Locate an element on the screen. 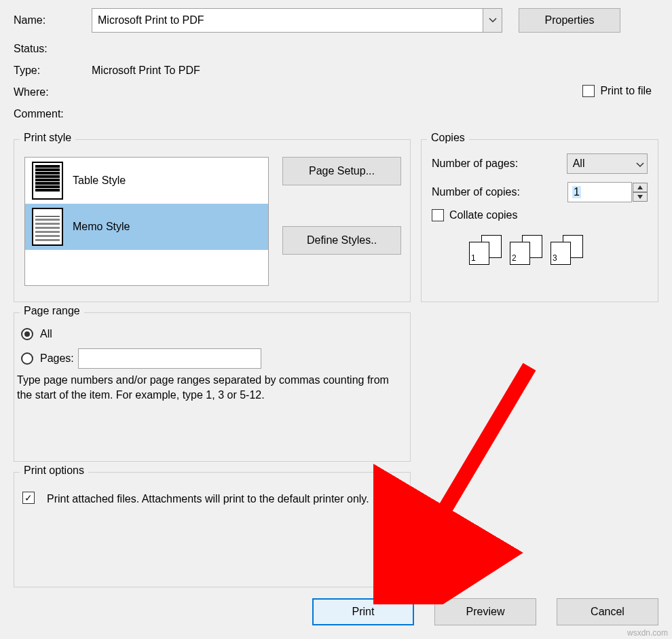 The width and height of the screenshot is (672, 639). print-style-list: Table Style Memo Style is located at coordinates (147, 221).